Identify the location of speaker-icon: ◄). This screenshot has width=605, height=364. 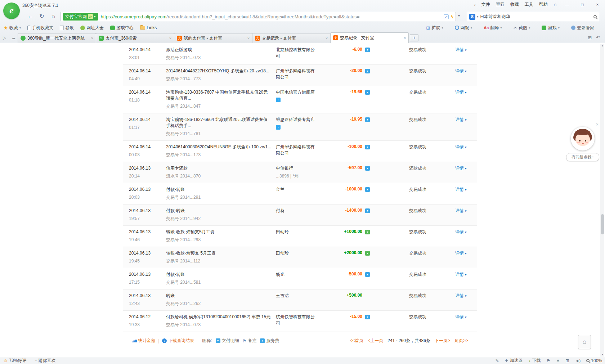
(578, 361).